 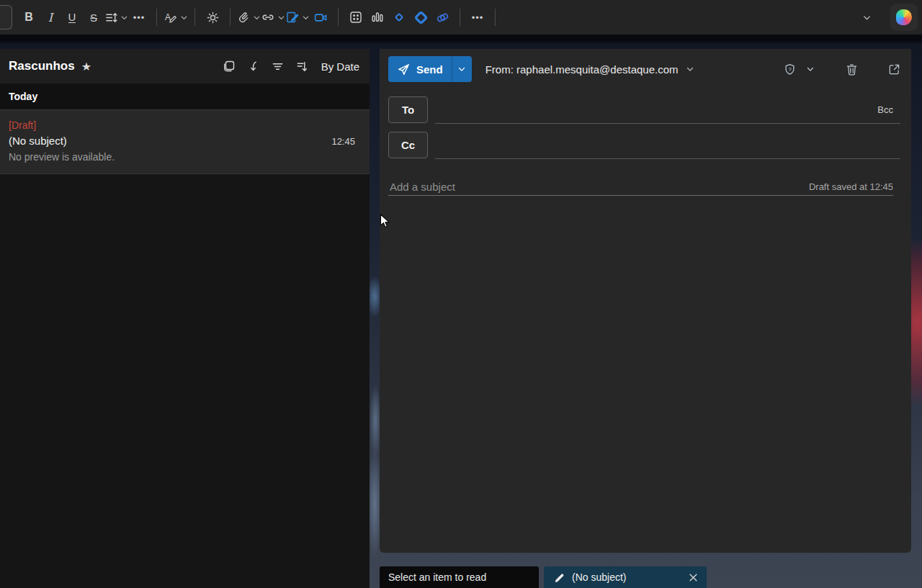 I want to click on close-icon, so click(x=693, y=577).